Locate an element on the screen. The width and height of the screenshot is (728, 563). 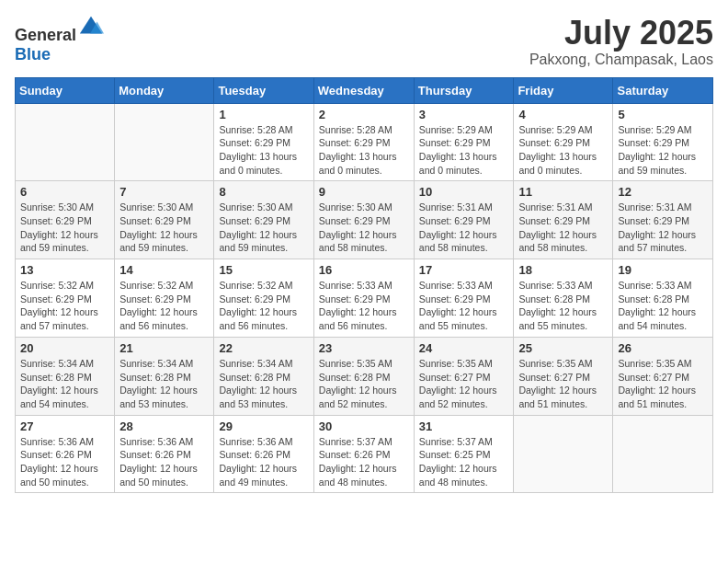
calendar-cell: 11Sunrise: 5:31 AMSunset: 6:29 PMDayligh… is located at coordinates (563, 221).